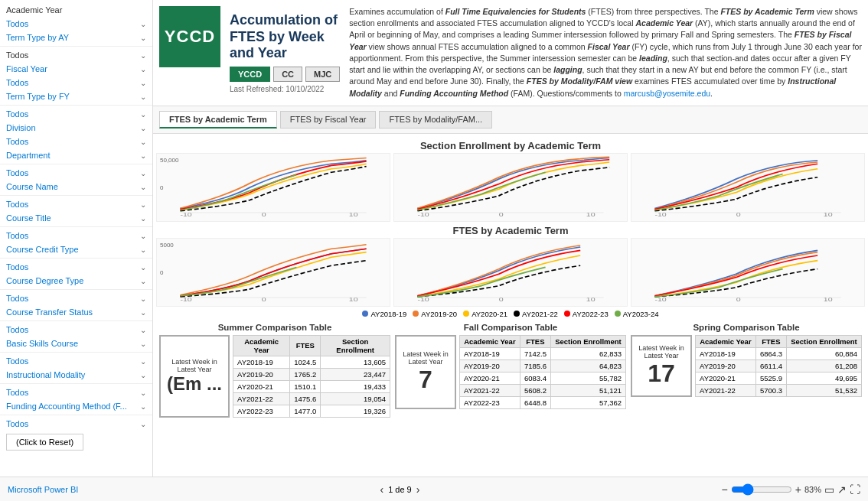  What do you see at coordinates (567, 314) in the screenshot?
I see `legend-dot-2022` at bounding box center [567, 314].